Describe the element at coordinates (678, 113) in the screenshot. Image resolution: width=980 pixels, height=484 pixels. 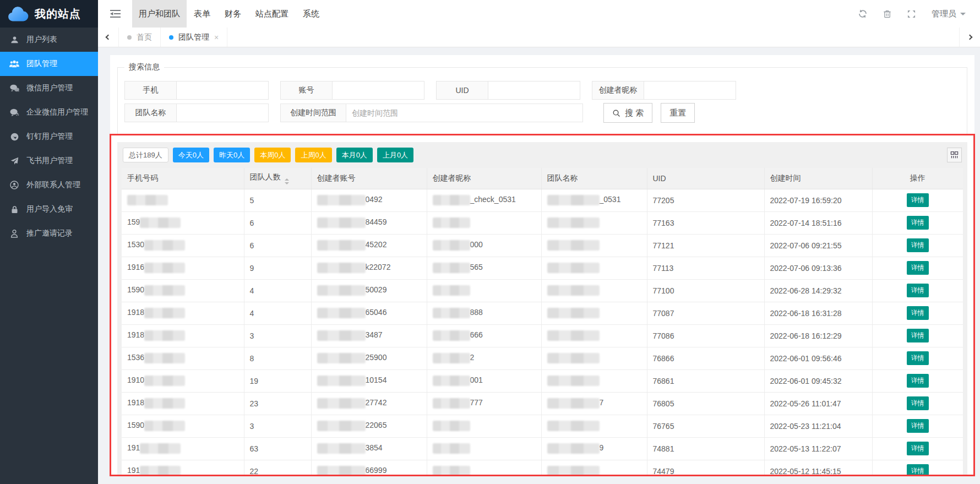
I see `reset-button: 重置` at that location.